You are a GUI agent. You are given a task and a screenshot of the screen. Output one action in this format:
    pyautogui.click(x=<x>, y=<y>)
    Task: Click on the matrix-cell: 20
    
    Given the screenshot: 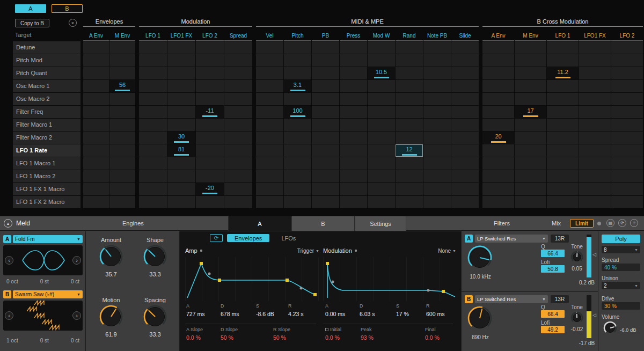 What is the action you would take?
    pyautogui.click(x=498, y=137)
    